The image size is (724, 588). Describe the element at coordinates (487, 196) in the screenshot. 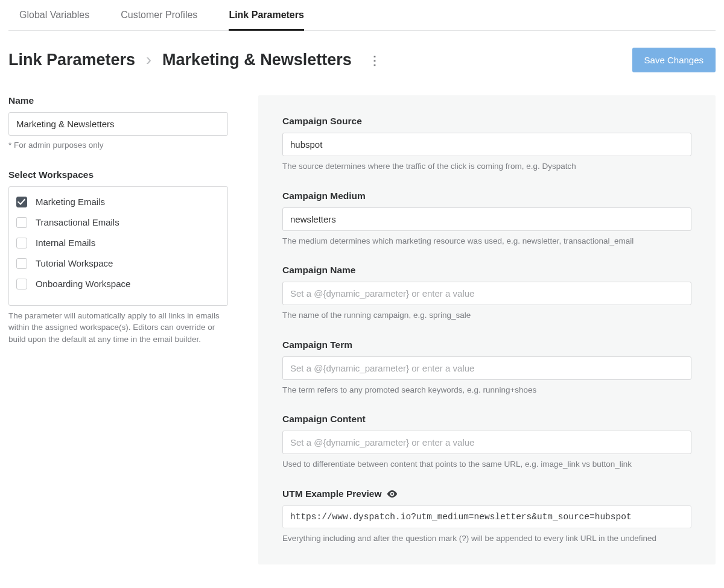

I see `campaign-medium-label: Campaign Medium` at that location.